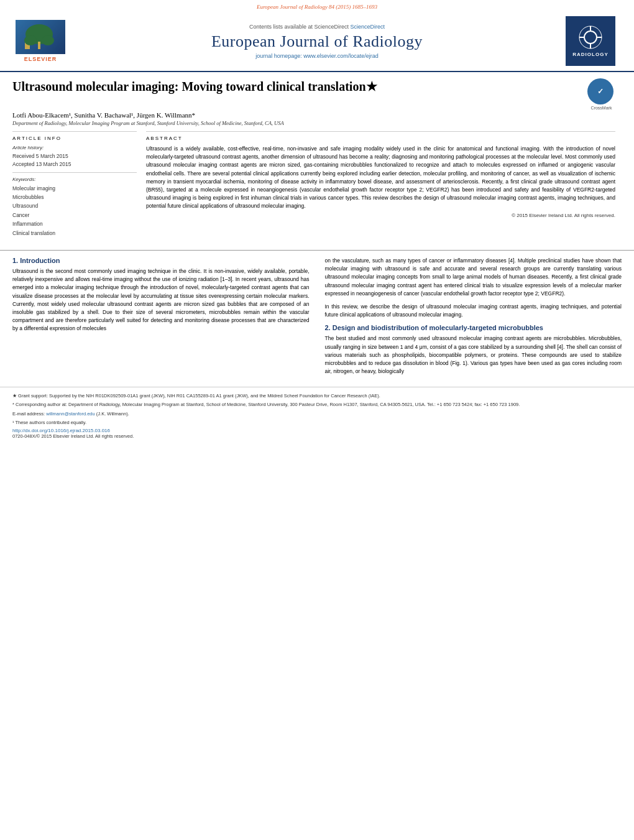 This screenshot has height=840, width=634. Describe the element at coordinates (75, 233) in the screenshot. I see `keyword-clinical-translation: Clinical translation` at that location.